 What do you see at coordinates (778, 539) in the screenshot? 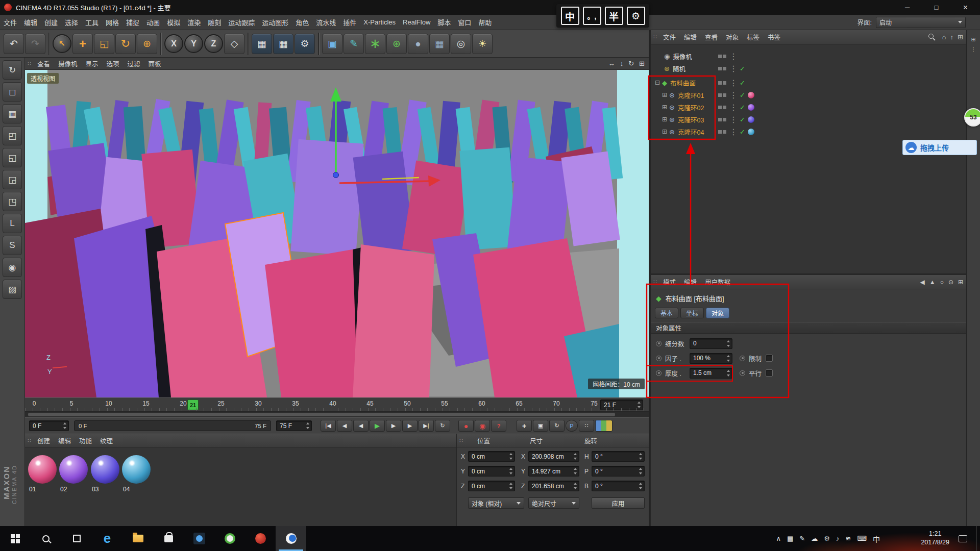
I see `tray-expand-icon: ∧` at bounding box center [778, 539].